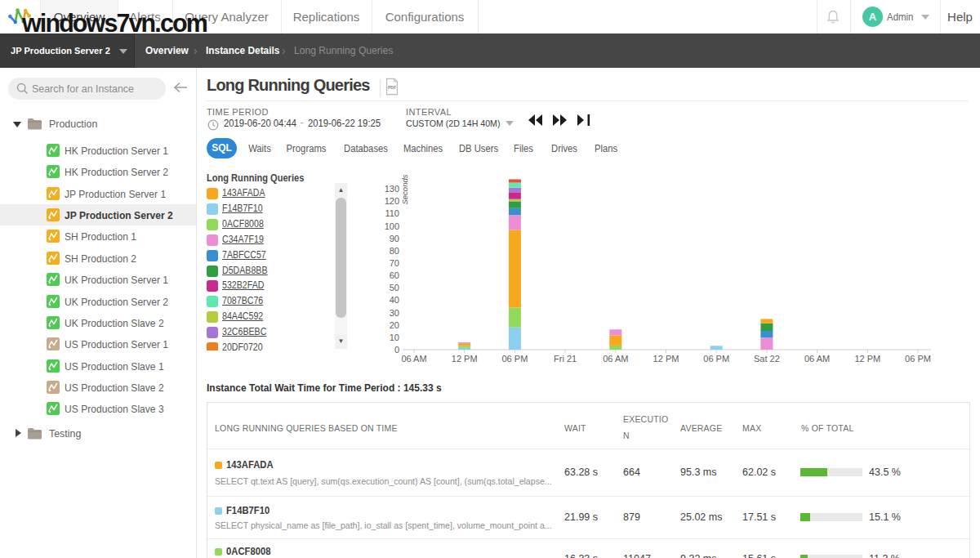  What do you see at coordinates (392, 213) in the screenshot?
I see `svg-text: 110` at bounding box center [392, 213].